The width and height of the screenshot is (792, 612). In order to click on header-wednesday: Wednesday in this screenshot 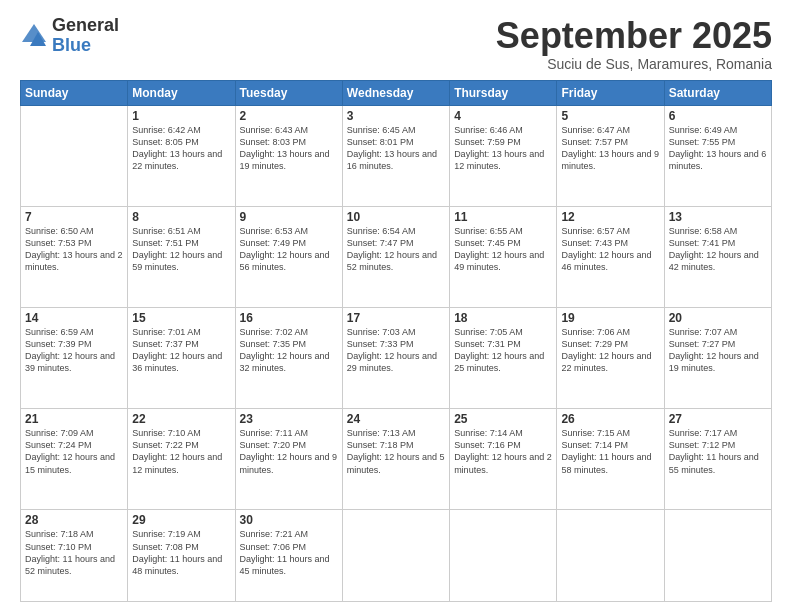, I will do `click(396, 92)`.